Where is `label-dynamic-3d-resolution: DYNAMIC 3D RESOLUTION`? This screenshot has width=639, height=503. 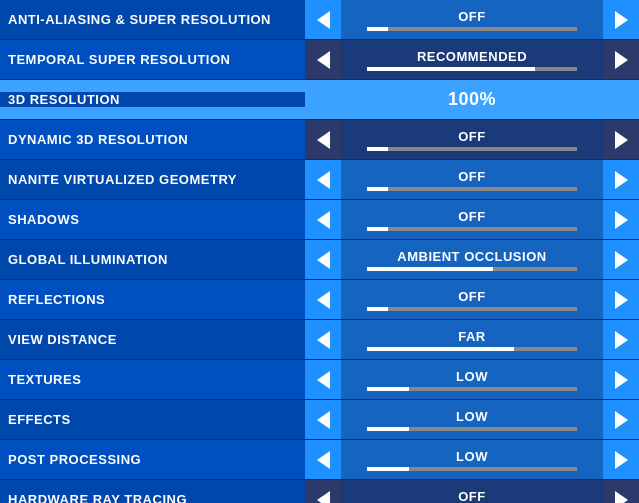 label-dynamic-3d-resolution: DYNAMIC 3D RESOLUTION is located at coordinates (152, 140).